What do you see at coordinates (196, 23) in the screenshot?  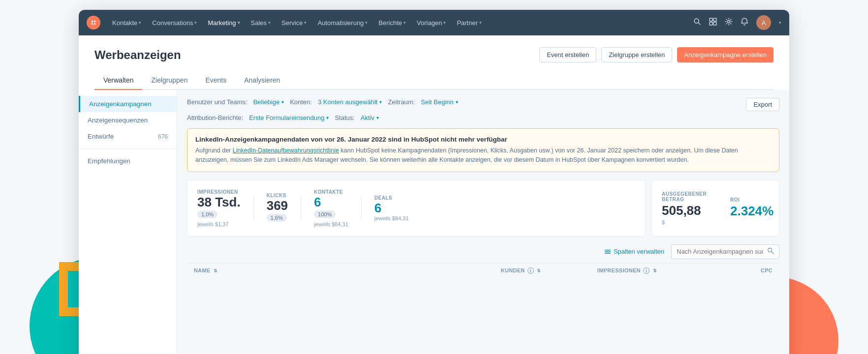 I see `conversations-chevron: ▾` at bounding box center [196, 23].